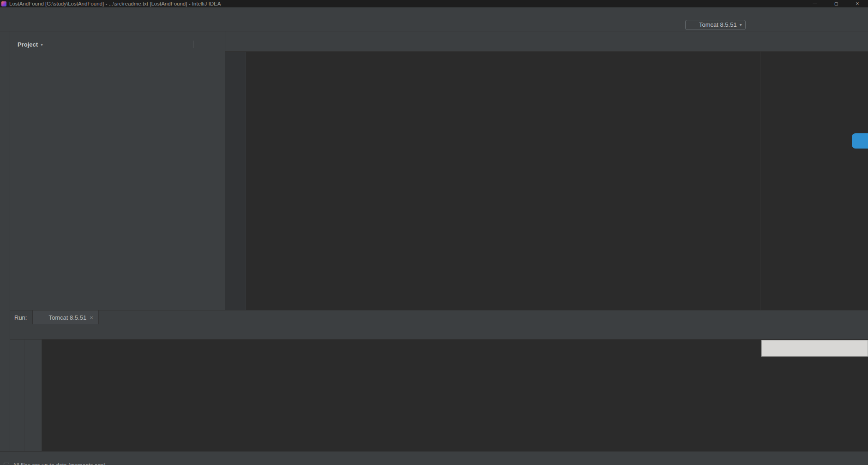 This screenshot has width=868, height=465. What do you see at coordinates (193, 44) in the screenshot?
I see `project-panel-actions` at bounding box center [193, 44].